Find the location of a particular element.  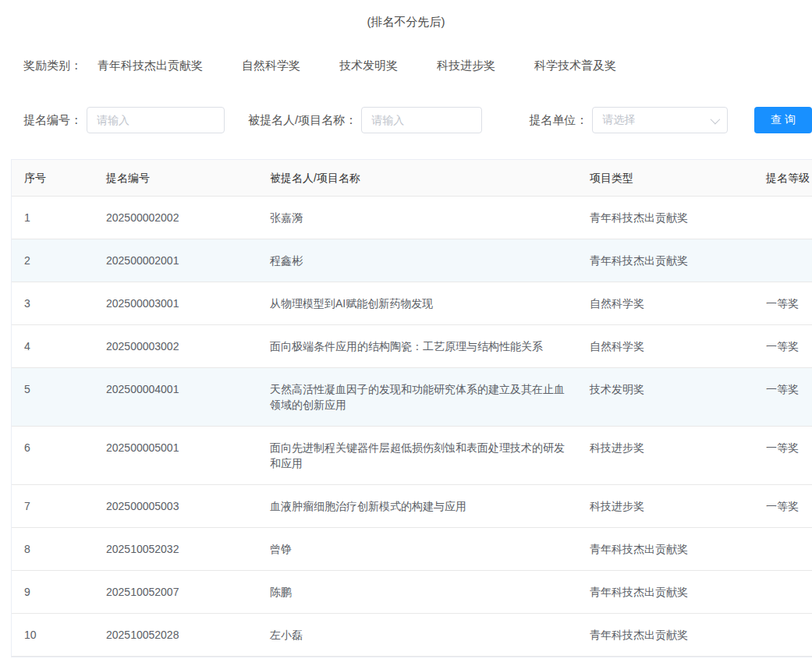

table-row: 1 202500002002 张嘉漪 青年科技杰出贡献奖 is located at coordinates (412, 218).